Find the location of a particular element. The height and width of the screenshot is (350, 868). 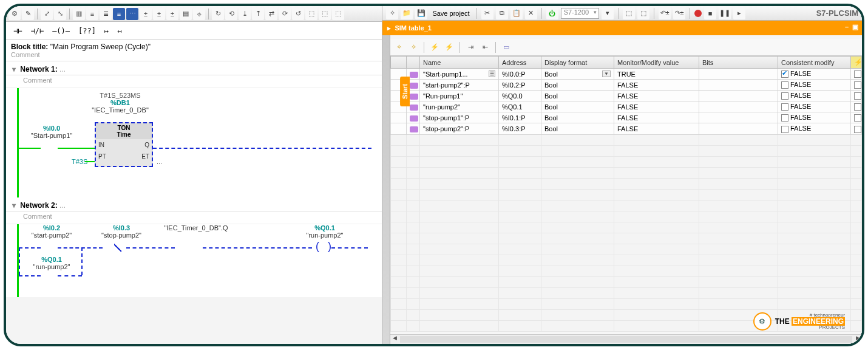

tool-icon: ⋯ is located at coordinates (132, 14).